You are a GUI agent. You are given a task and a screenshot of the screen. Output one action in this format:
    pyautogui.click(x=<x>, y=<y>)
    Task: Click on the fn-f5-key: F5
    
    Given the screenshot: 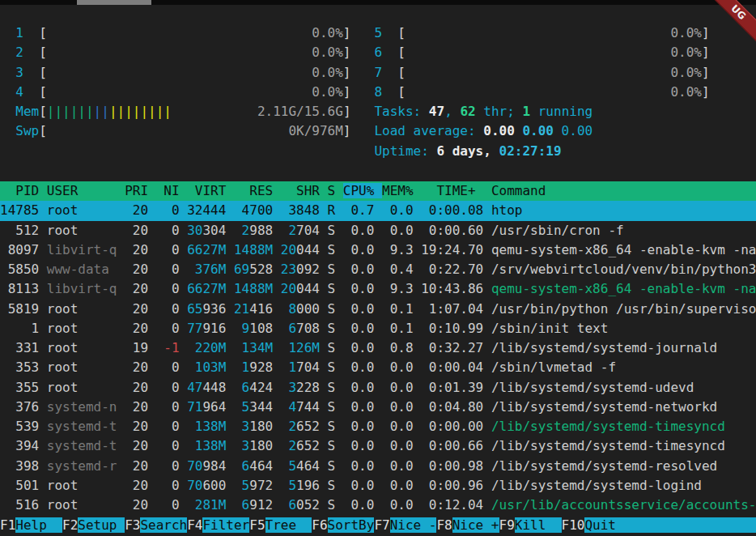 What is the action you would take?
    pyautogui.click(x=257, y=525)
    